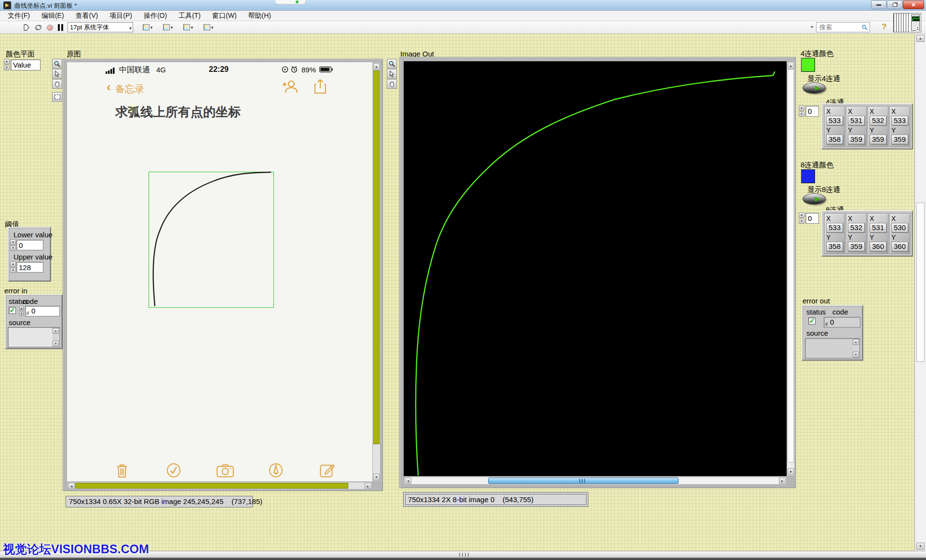  Describe the element at coordinates (865, 27) in the screenshot. I see `search-icon` at that location.